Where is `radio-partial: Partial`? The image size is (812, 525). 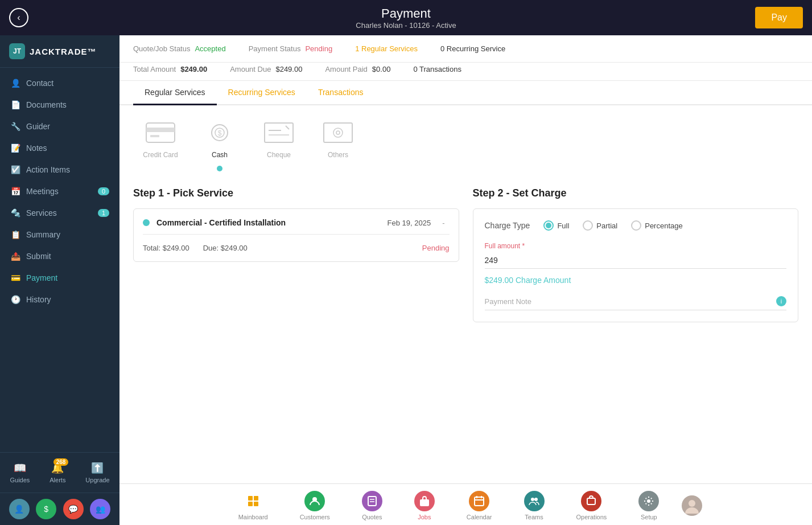
radio-partial: Partial is located at coordinates (600, 225).